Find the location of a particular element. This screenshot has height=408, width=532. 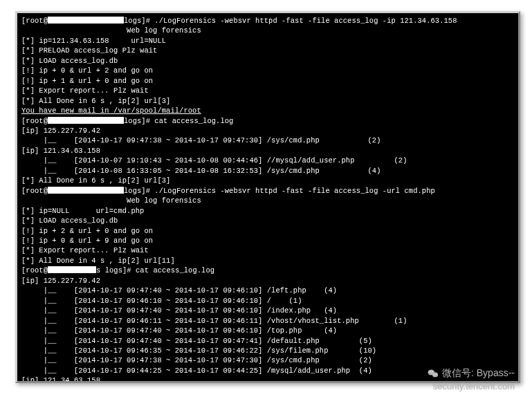

terminal-line: |__ [2014-10-17 09:46:35 ~ 2014-10-17 09… is located at coordinates (268, 351).